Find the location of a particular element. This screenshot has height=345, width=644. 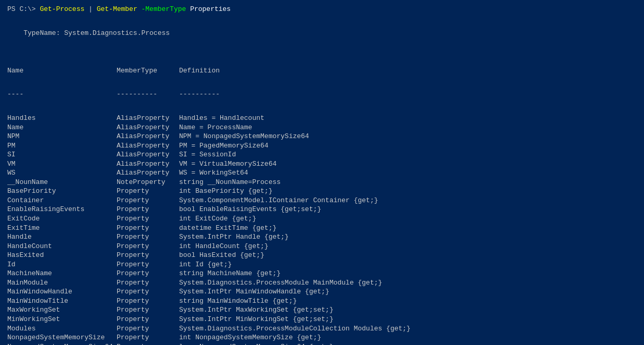

table-row: ModulesPropertySystem.Diagnostics.Proces… is located at coordinates (322, 329).